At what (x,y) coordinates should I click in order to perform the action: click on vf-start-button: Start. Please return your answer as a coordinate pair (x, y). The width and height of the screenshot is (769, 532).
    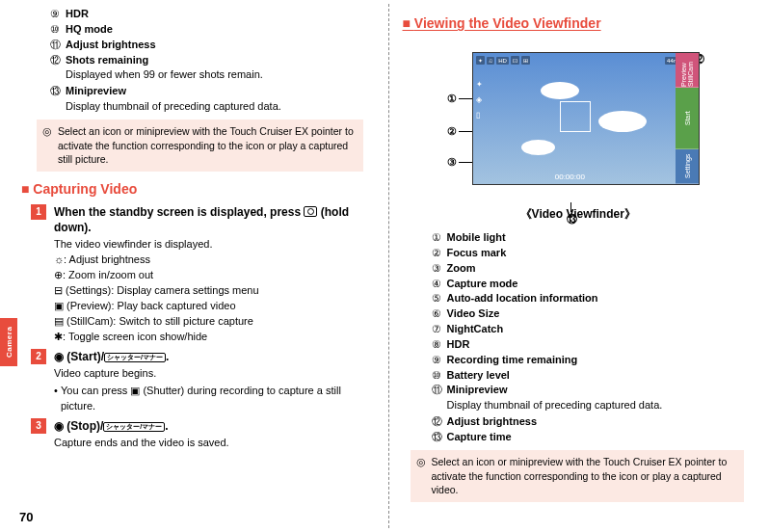
    Looking at the image, I should click on (687, 119).